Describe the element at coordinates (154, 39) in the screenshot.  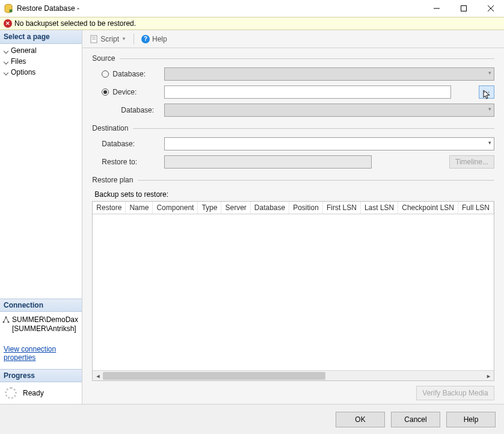
I see `help-button: ? Help` at that location.